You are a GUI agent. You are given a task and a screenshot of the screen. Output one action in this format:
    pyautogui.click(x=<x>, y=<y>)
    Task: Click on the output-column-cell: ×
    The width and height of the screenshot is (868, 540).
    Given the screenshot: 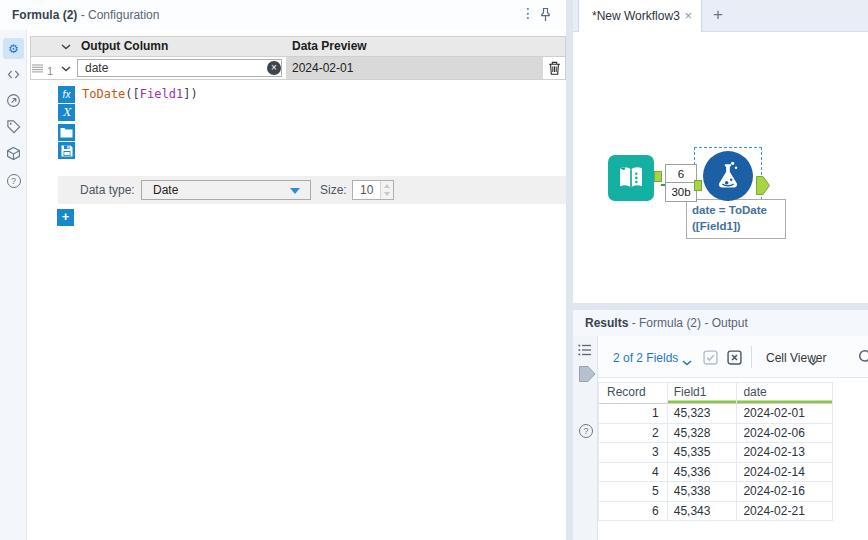 What is the action you would take?
    pyautogui.click(x=181, y=68)
    